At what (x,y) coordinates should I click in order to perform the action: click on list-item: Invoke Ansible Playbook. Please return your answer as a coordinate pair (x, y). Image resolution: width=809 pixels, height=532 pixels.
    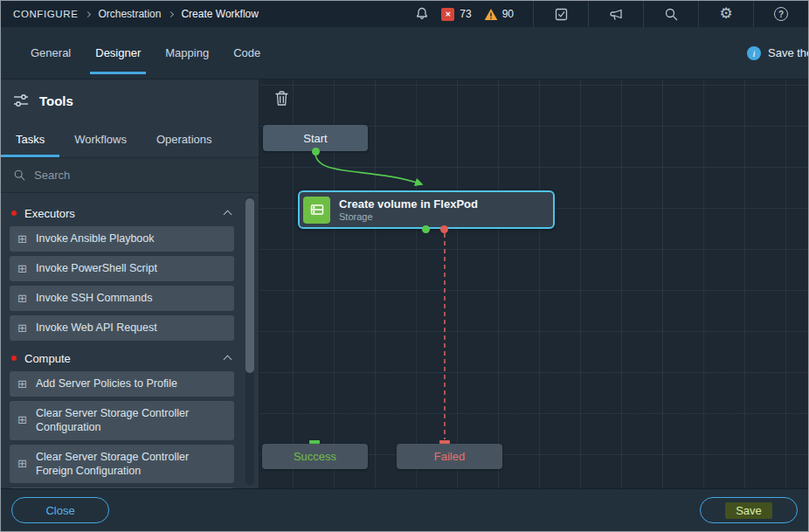
    Looking at the image, I should click on (122, 239).